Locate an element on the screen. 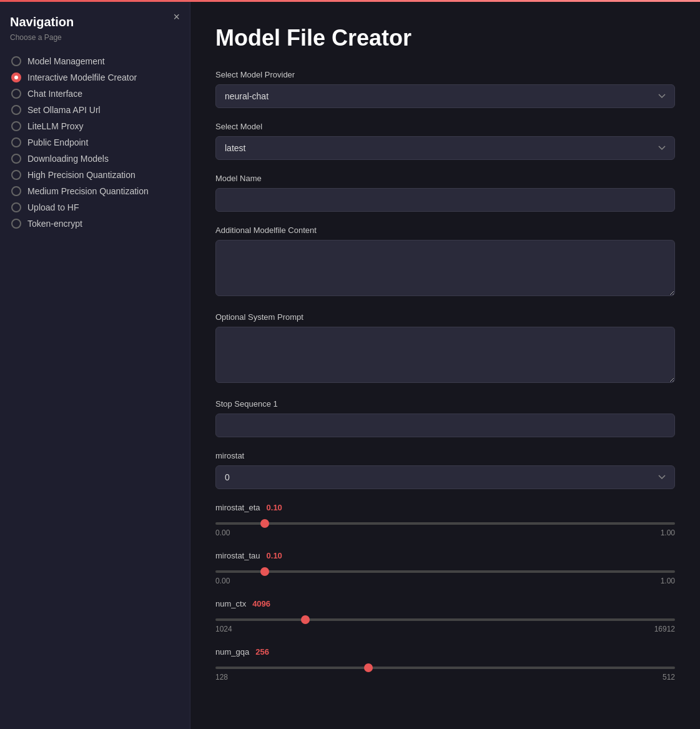 The height and width of the screenshot is (729, 700). sidebar-item-litellm-proxy: LiteLLM Proxy is located at coordinates (95, 126).